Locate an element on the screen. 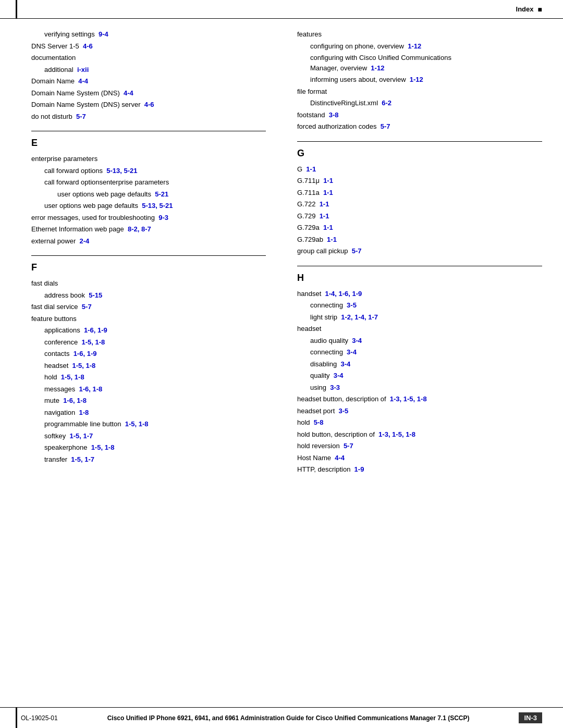  list-item: messages 1-6, 1-8 is located at coordinates (155, 389).